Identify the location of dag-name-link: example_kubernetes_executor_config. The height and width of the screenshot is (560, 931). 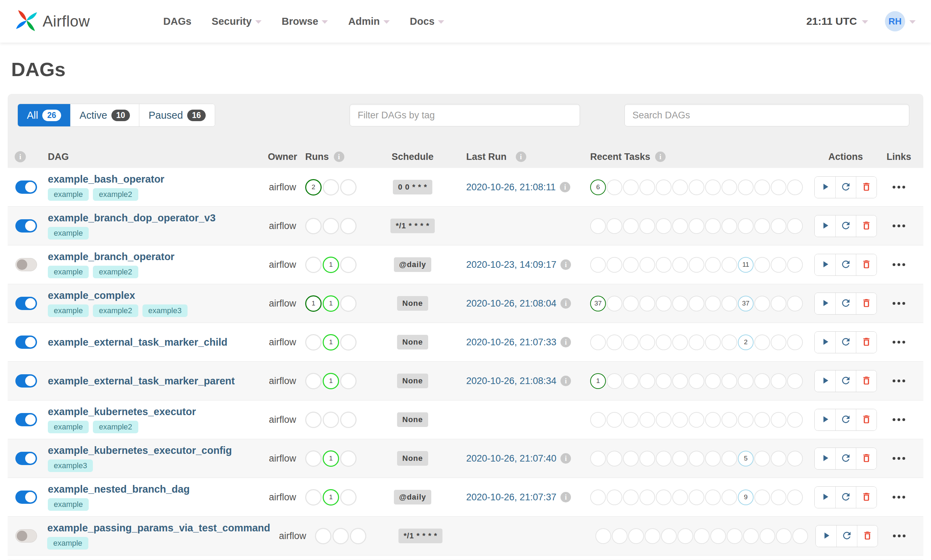
(140, 451).